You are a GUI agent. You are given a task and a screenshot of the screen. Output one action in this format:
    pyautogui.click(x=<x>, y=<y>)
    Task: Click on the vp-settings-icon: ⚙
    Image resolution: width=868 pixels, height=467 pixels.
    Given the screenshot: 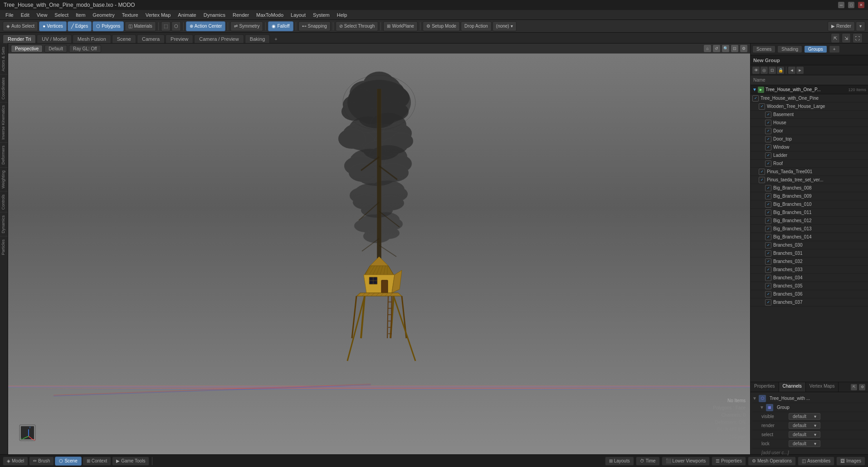 What is the action you would take?
    pyautogui.click(x=744, y=49)
    